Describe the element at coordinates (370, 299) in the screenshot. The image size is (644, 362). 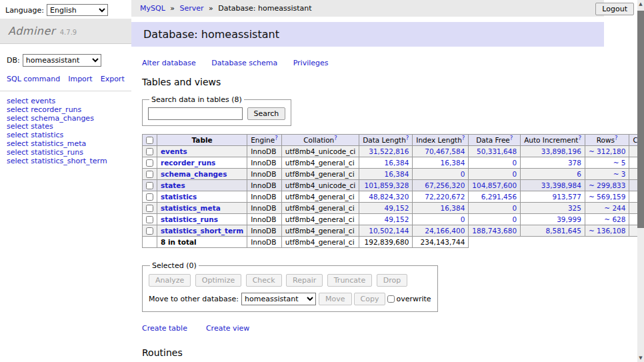
I see `copy-button: Copy` at that location.